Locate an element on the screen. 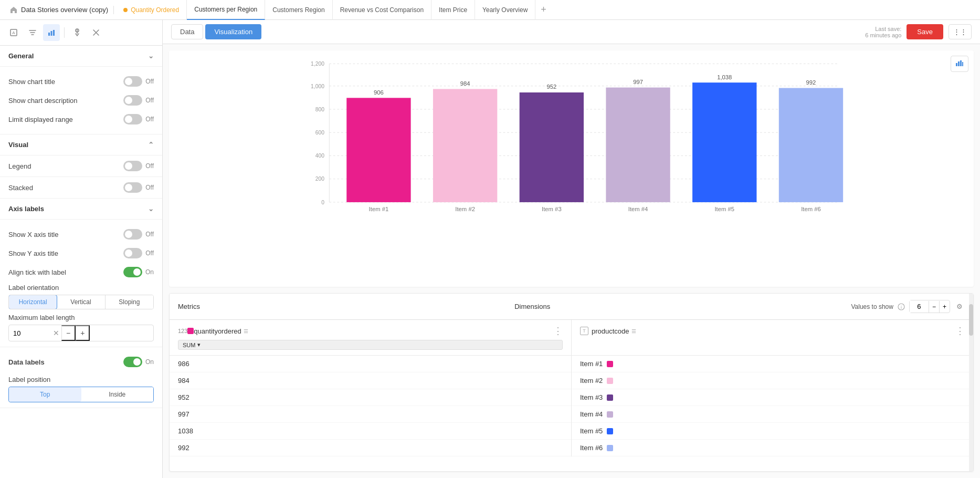  filter-icon is located at coordinates (33, 33).